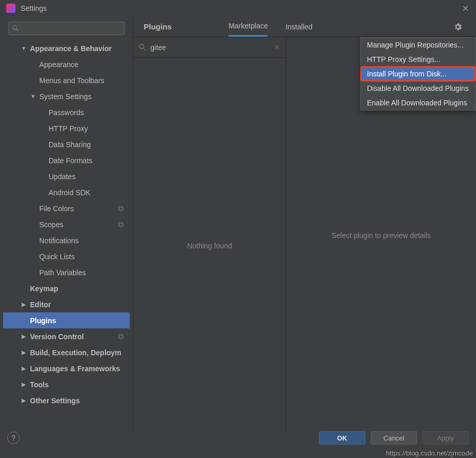 The width and height of the screenshot is (476, 458). Describe the element at coordinates (69, 193) in the screenshot. I see `tree-item-label: Android SDK` at that location.